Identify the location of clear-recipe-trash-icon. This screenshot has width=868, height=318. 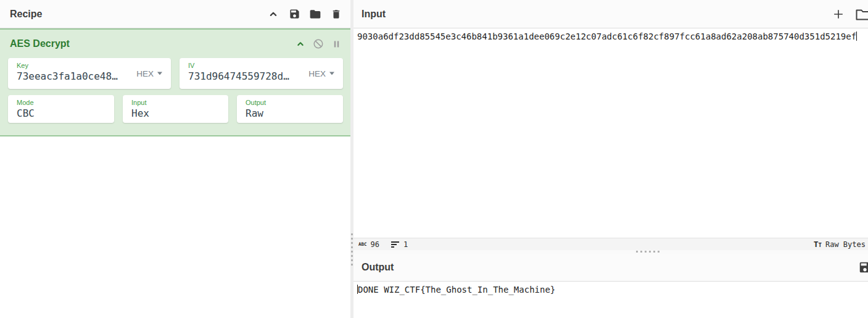
(336, 14).